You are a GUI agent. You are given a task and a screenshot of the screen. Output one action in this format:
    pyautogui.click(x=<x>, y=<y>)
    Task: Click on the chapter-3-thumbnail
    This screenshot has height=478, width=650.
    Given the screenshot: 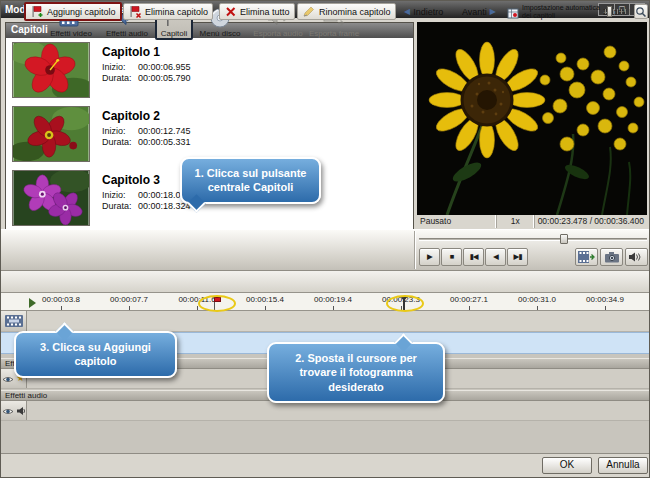 What is the action you would take?
    pyautogui.click(x=51, y=198)
    